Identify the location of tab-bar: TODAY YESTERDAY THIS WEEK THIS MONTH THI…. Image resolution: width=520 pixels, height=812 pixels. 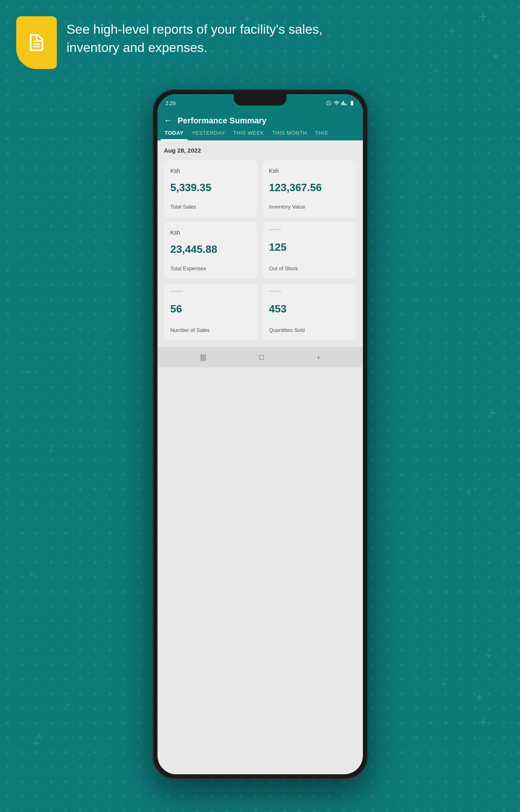
(260, 133).